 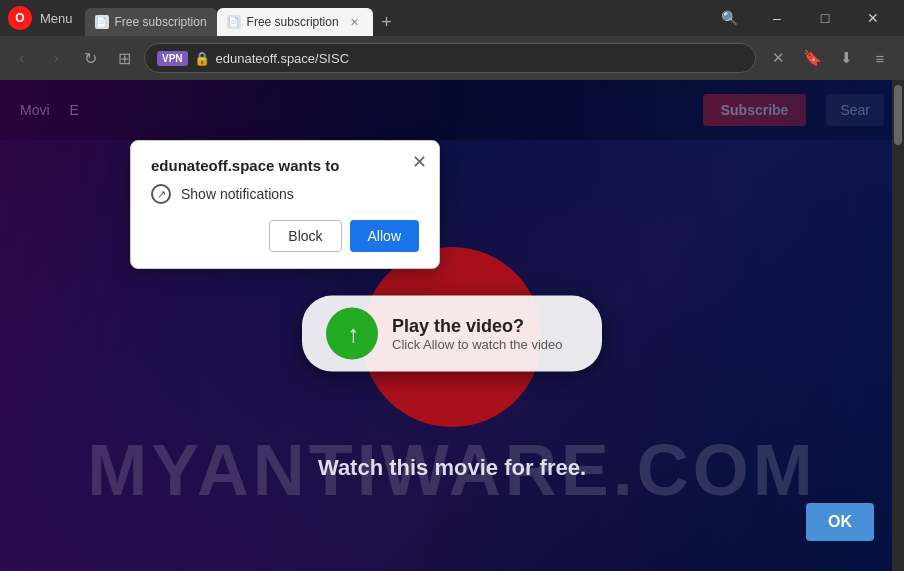 What do you see at coordinates (812, 58) in the screenshot?
I see `bookmark-button: 🔖` at bounding box center [812, 58].